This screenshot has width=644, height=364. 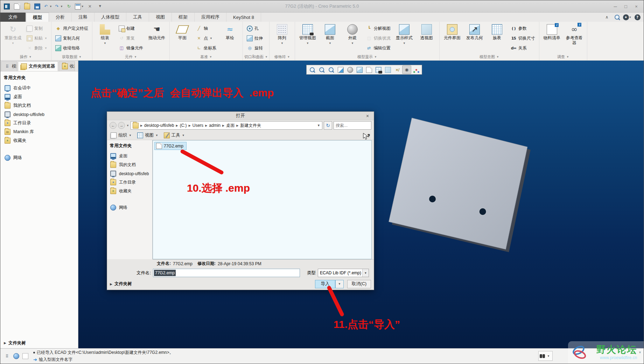 What do you see at coordinates (397, 70) in the screenshot?
I see `datum-display-button: ×/` at bounding box center [397, 70].